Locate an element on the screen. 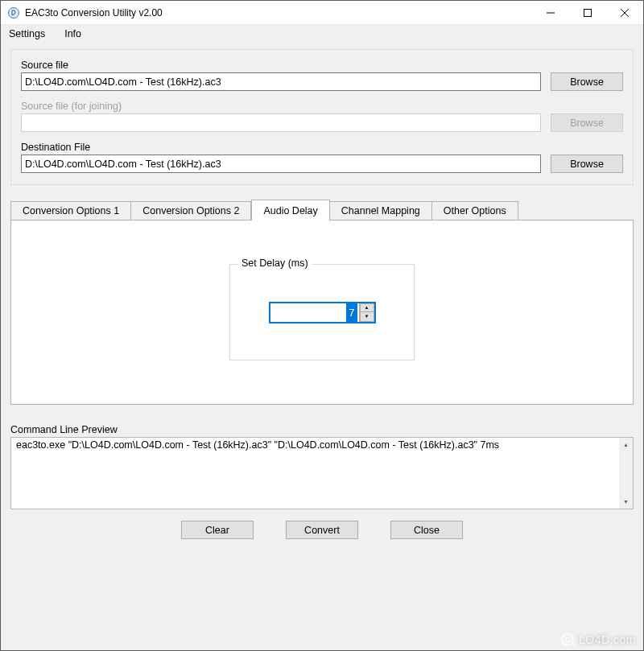 The image size is (644, 651). tab-channel-mapping: Channel Mapping is located at coordinates (382, 211).